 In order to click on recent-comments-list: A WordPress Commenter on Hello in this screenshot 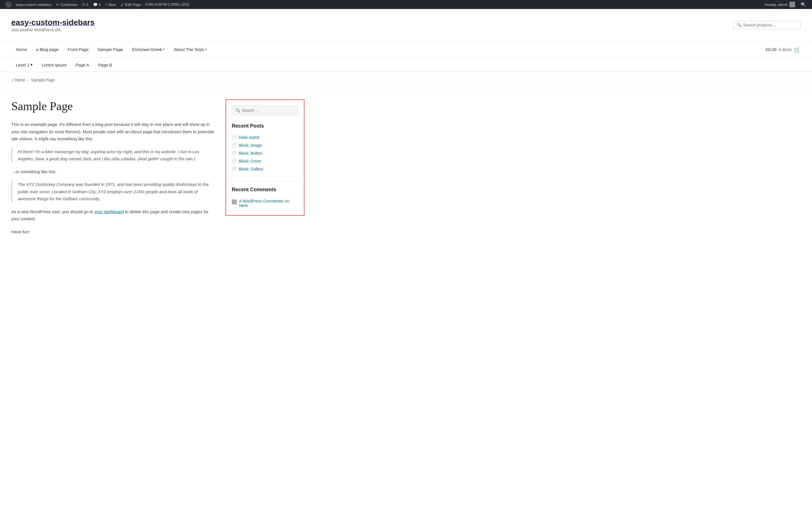, I will do `click(265, 203)`.